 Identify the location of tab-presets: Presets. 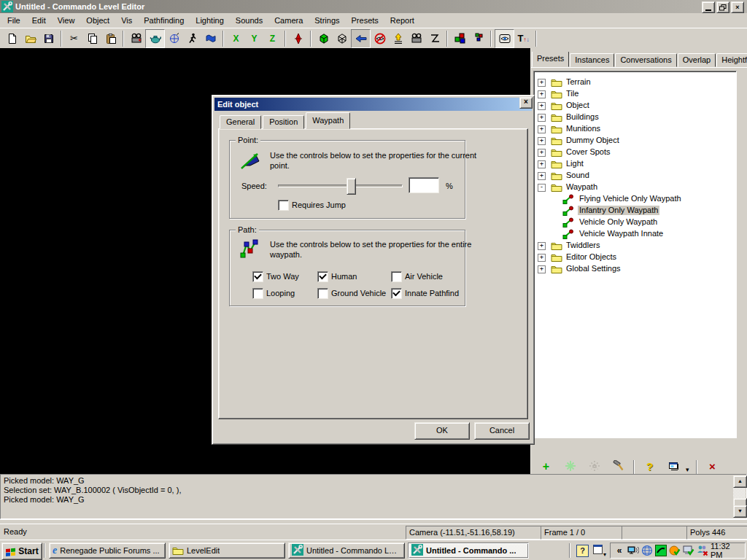
(550, 60).